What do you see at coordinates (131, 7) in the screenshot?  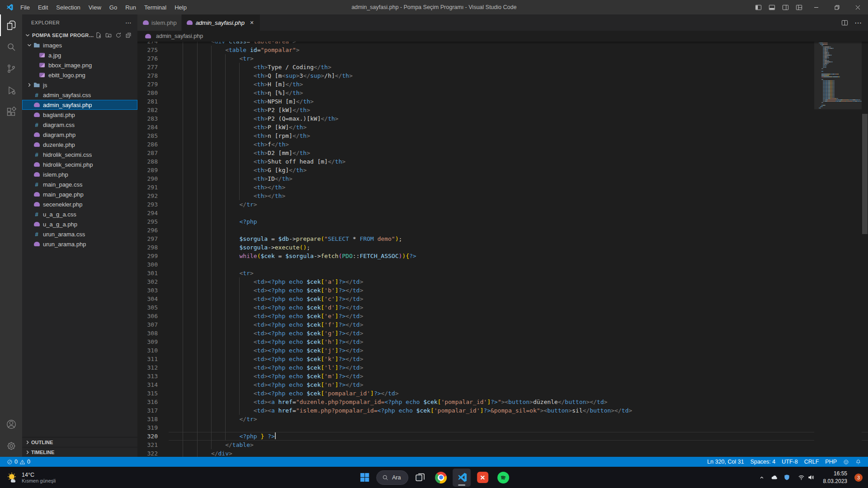 I see `menu-run: Run` at bounding box center [131, 7].